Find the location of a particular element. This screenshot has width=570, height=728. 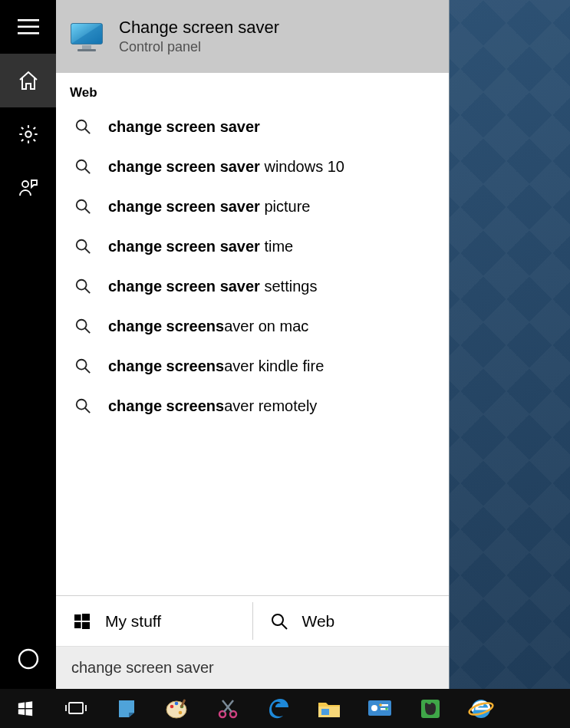

paint-palette-icon is located at coordinates (177, 709).